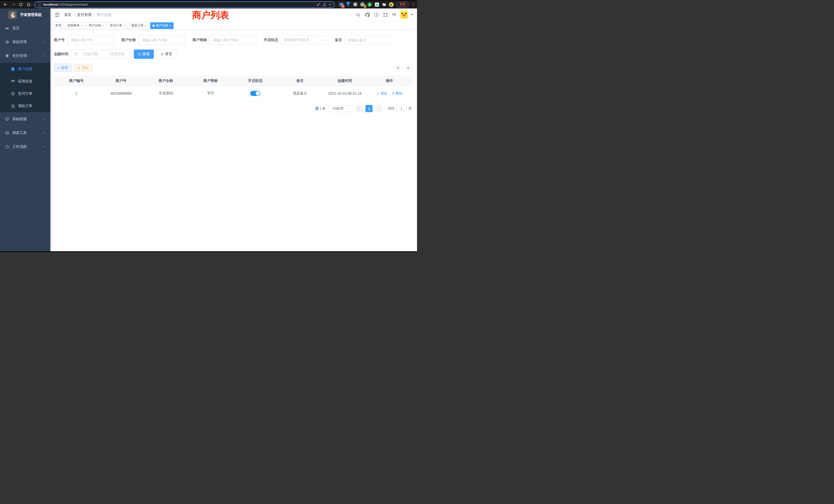 The width and height of the screenshot is (834, 504). I want to click on page-content: 商户号 商户全称 商户简称 开启状态 请选择开启状态, so click(234, 71).